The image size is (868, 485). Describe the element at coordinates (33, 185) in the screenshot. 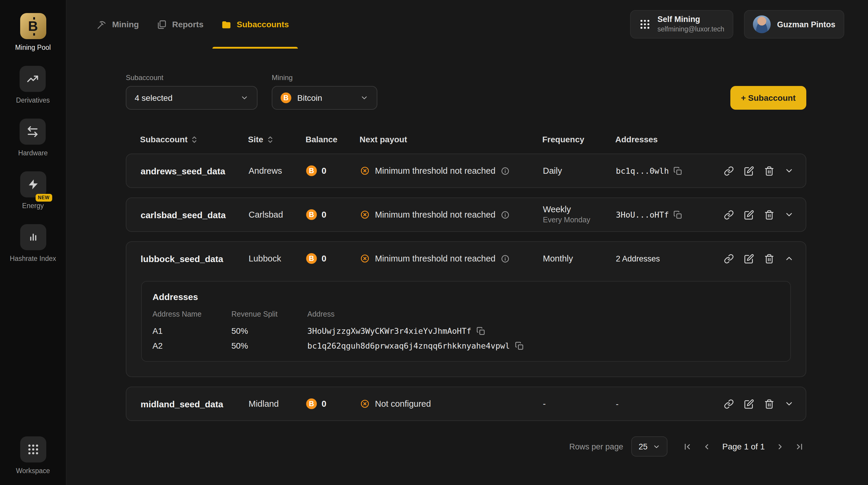

I see `lightning-icon: NEW` at that location.